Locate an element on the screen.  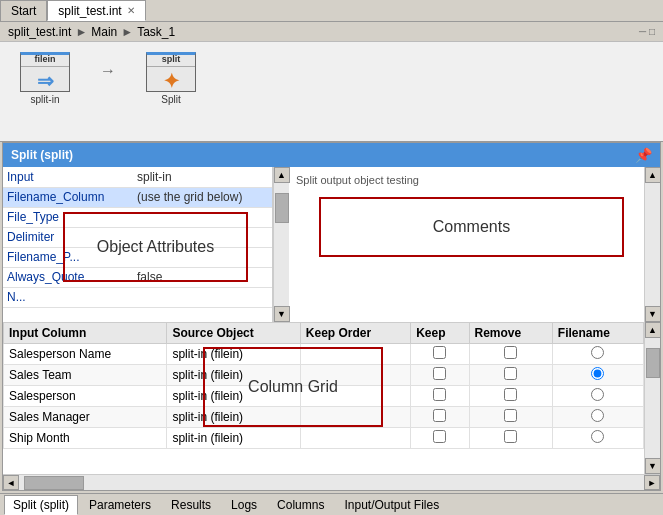
bottom-tab-io-files-label: Input/Output Files is located at coordinates (392, 505).